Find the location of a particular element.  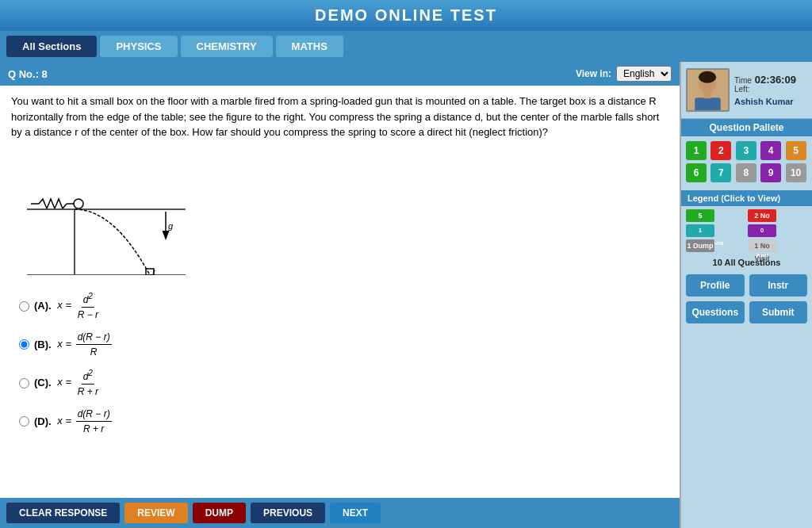

option-c-label: (C). is located at coordinates (43, 383).